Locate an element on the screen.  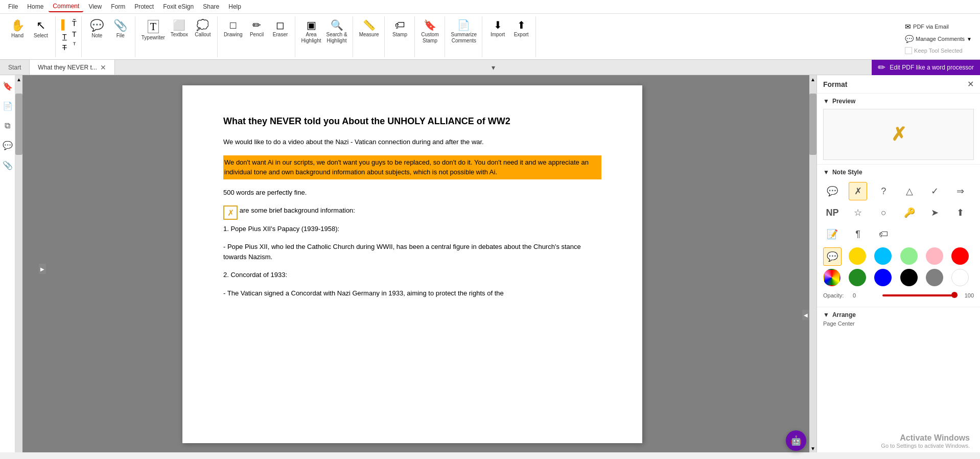
color-dark-green is located at coordinates (857, 278).